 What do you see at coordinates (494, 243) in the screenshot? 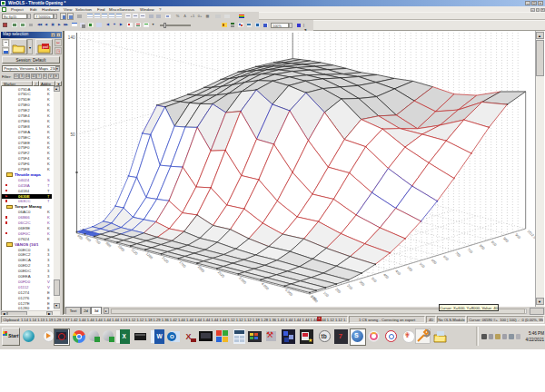
I see `svg-text: 850` at bounding box center [494, 243].